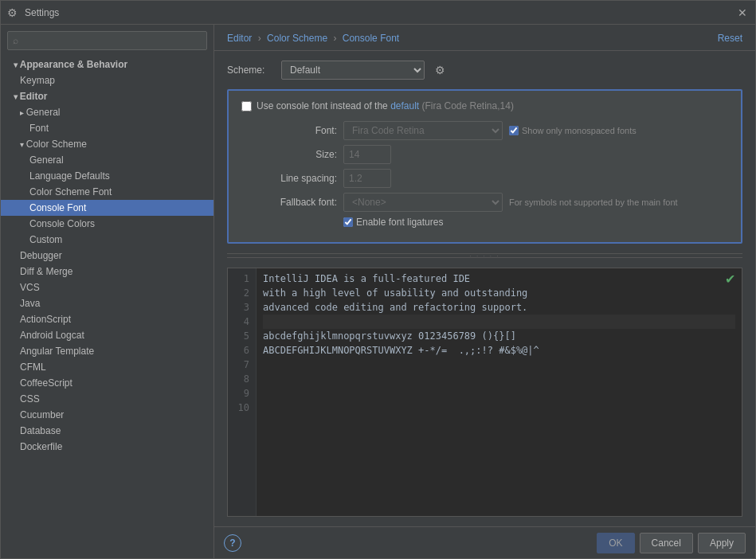 Image resolution: width=756 pixels, height=559 pixels. What do you see at coordinates (367, 154) in the screenshot?
I see `size-input` at bounding box center [367, 154].